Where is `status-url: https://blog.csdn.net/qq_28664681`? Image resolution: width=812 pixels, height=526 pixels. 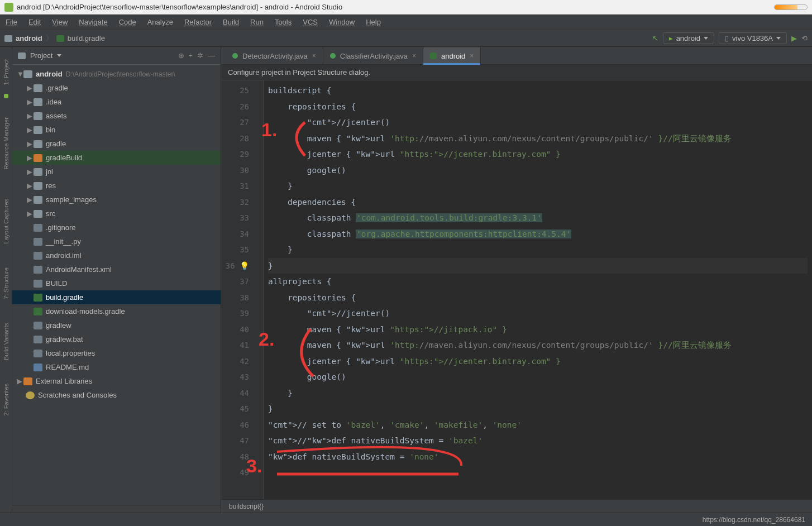
status-url: https://blog.csdn.net/qq_28664681 is located at coordinates (754, 520).